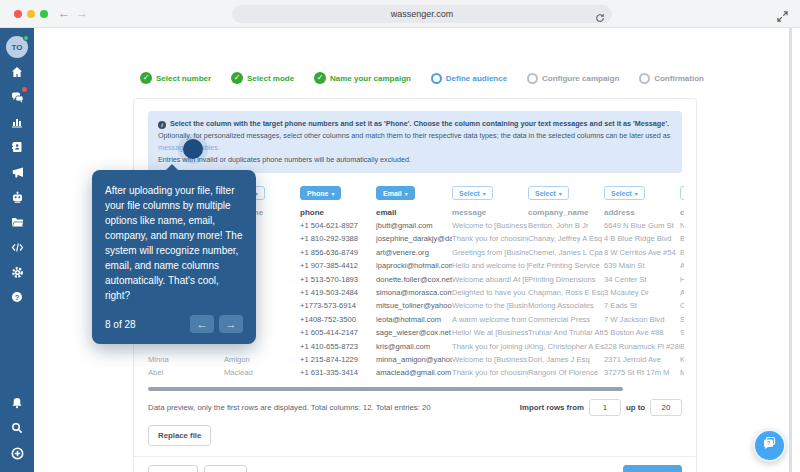 The width and height of the screenshot is (800, 472). What do you see at coordinates (386, 389) in the screenshot?
I see `horizontal-scrollbar` at bounding box center [386, 389].